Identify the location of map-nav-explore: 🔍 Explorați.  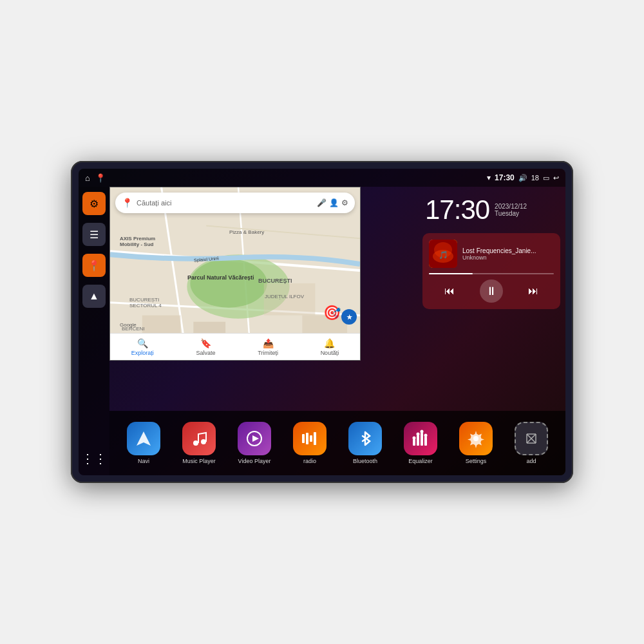
(143, 347).